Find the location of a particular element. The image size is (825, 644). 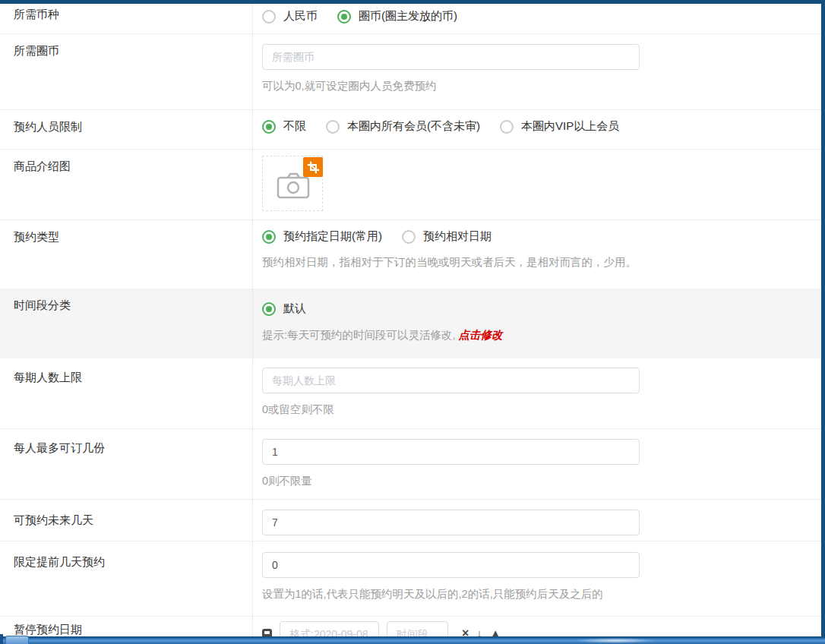

form-row-booking-type: 预约类型 预约指定日期(常用) 预约相对日期 预约相对日期，指相对于下订的当晚或… is located at coordinates (410, 254).